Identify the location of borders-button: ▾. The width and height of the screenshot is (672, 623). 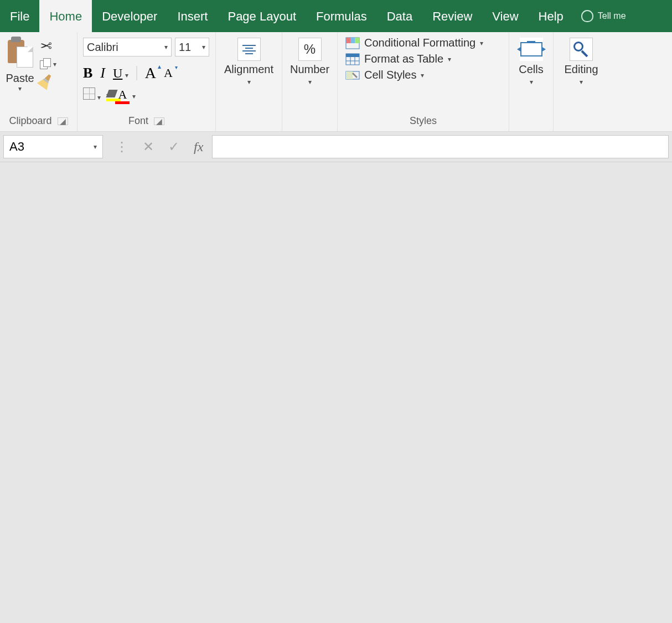
(92, 95).